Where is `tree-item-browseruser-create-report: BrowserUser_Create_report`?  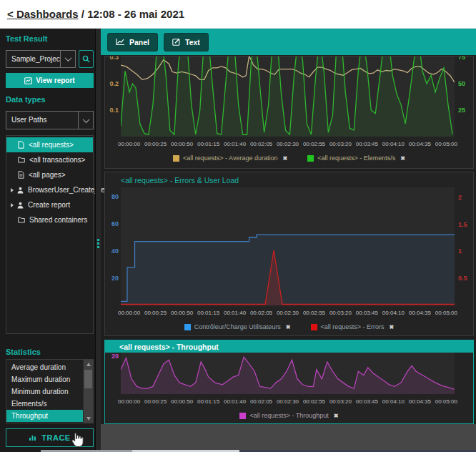 tree-item-browseruser-create-report: BrowserUser_Create_report is located at coordinates (50, 190).